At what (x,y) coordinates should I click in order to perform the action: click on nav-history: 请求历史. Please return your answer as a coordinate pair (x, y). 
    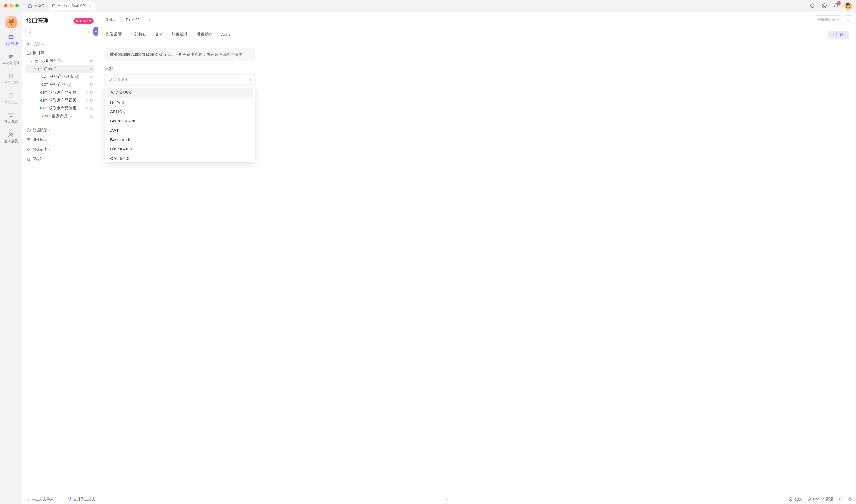
    Looking at the image, I should click on (11, 98).